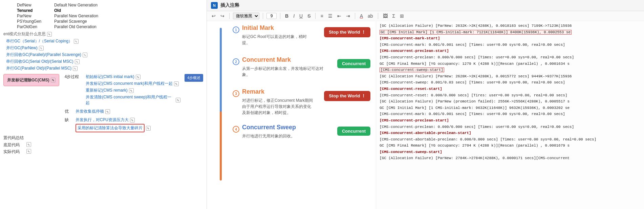  I want to click on step-item-2-edit: ✎, so click(131, 91).